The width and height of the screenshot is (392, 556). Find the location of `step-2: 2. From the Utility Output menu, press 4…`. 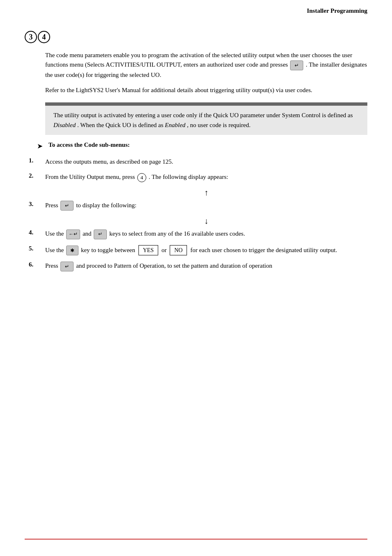

step-2: 2. From the Utility Output menu, press 4… is located at coordinates (198, 177).